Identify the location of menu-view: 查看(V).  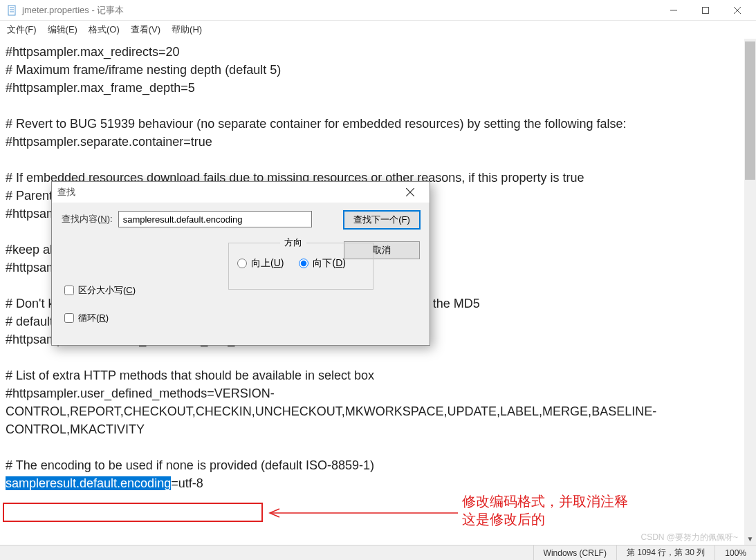
(145, 30).